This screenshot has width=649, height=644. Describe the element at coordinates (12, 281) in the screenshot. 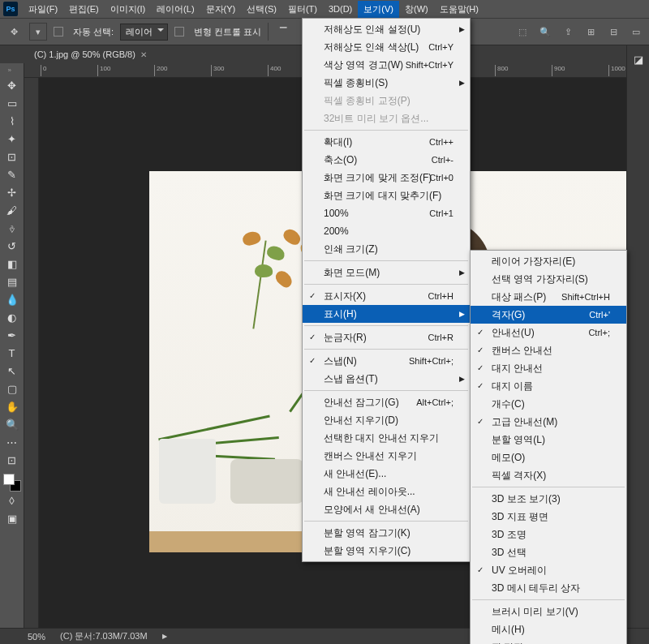

I see `gradient-tool: ▤` at that location.